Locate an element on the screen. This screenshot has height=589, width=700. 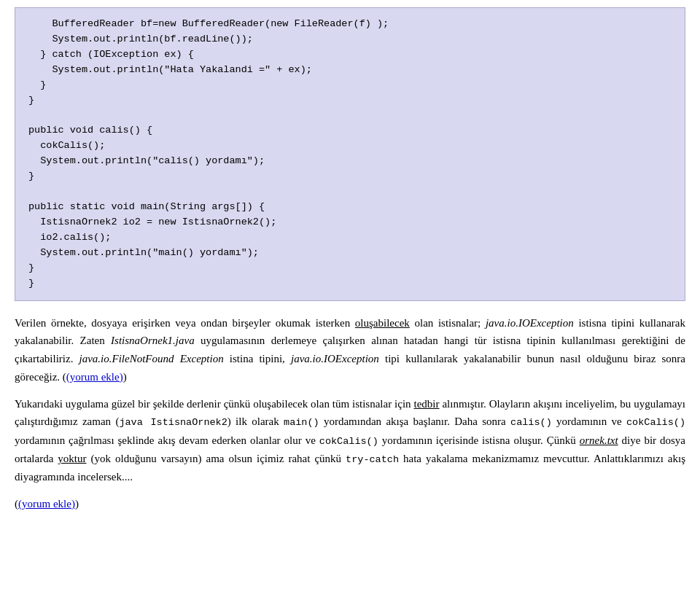
paragraph-3: ((yorum ekle)) is located at coordinates (350, 504).